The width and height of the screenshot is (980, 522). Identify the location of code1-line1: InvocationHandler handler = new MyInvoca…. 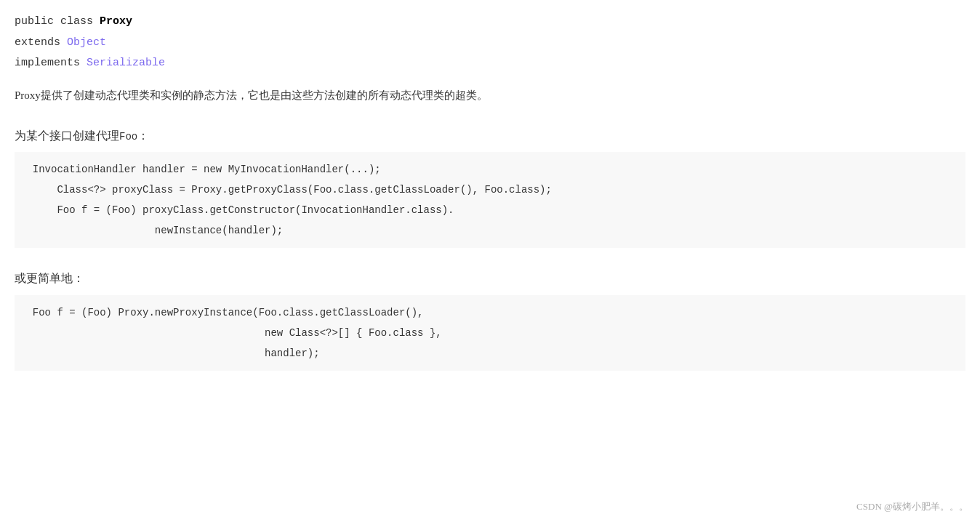
(490, 169).